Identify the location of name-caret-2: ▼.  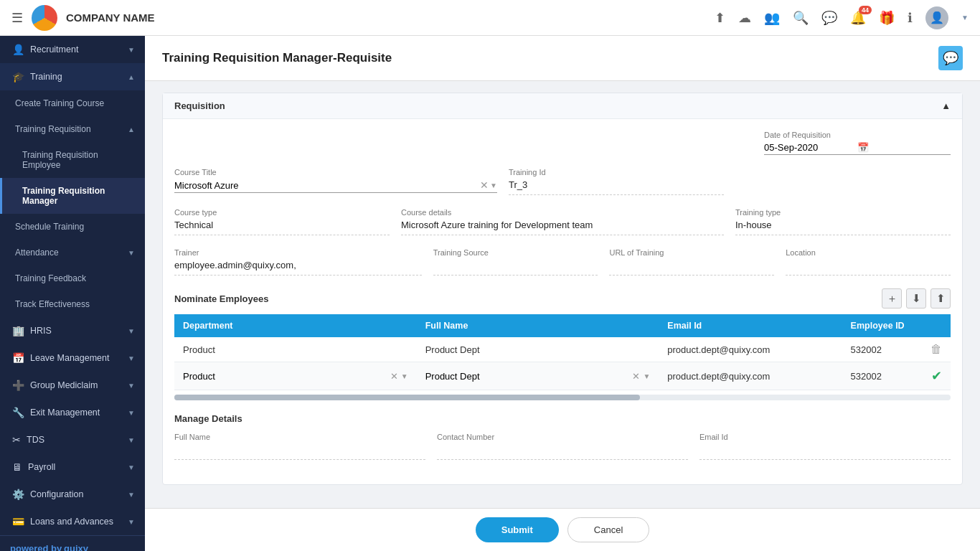
(646, 376).